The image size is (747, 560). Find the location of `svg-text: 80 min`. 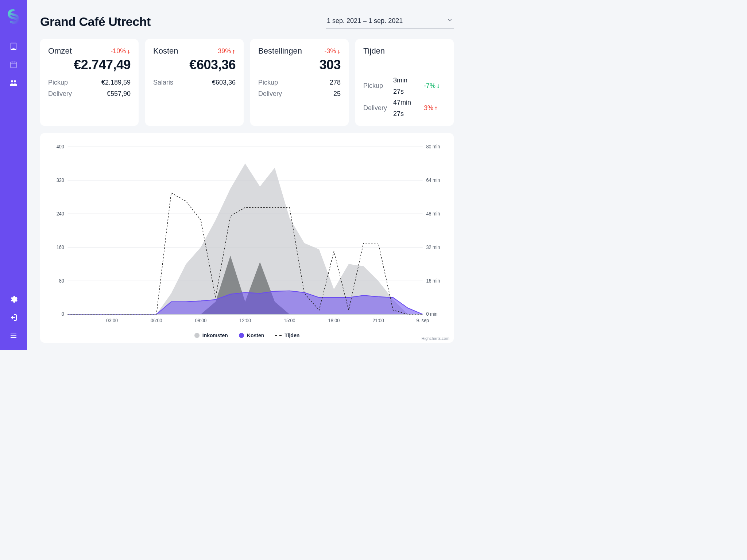

svg-text: 80 min is located at coordinates (433, 147).